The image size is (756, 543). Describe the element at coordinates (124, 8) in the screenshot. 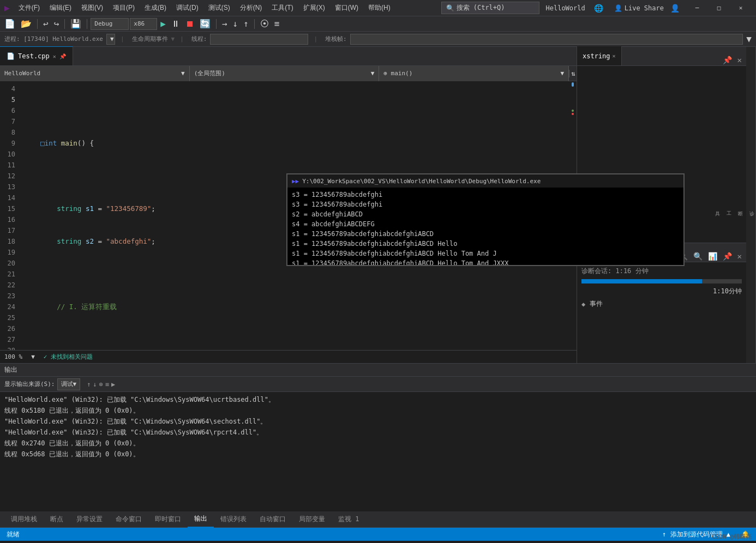

I see `menu-project: 项目(P)` at that location.